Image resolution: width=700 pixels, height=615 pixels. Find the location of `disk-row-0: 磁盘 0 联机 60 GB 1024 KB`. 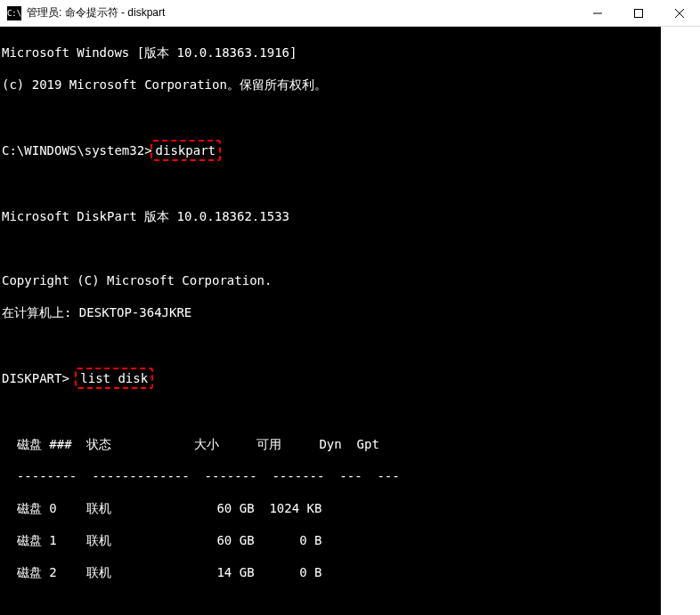

disk-row-0: 磁盘 0 联机 60 GB 1024 KB is located at coordinates (350, 508).